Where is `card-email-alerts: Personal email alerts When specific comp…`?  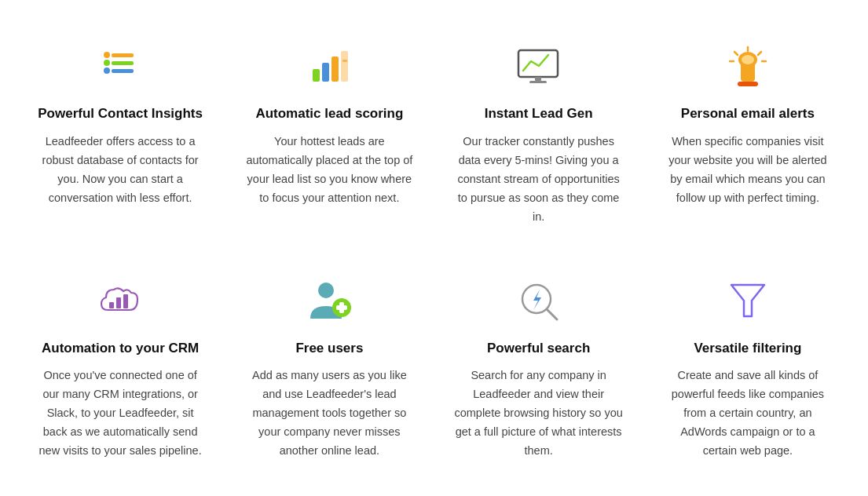 card-email-alerts: Personal email alerts When specific comp… is located at coordinates (748, 137).